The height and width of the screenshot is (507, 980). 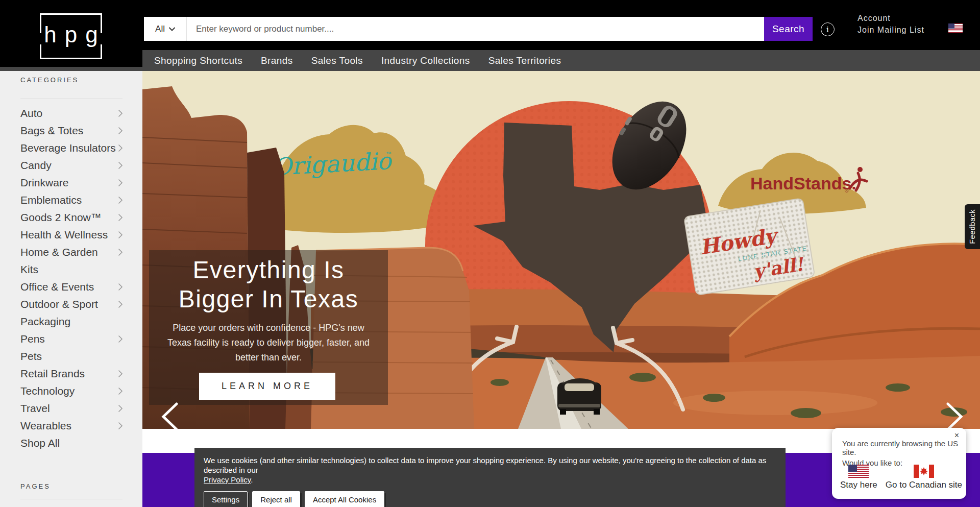 What do you see at coordinates (972, 227) in the screenshot?
I see `feedback-tab-label: Feedback` at bounding box center [972, 227].